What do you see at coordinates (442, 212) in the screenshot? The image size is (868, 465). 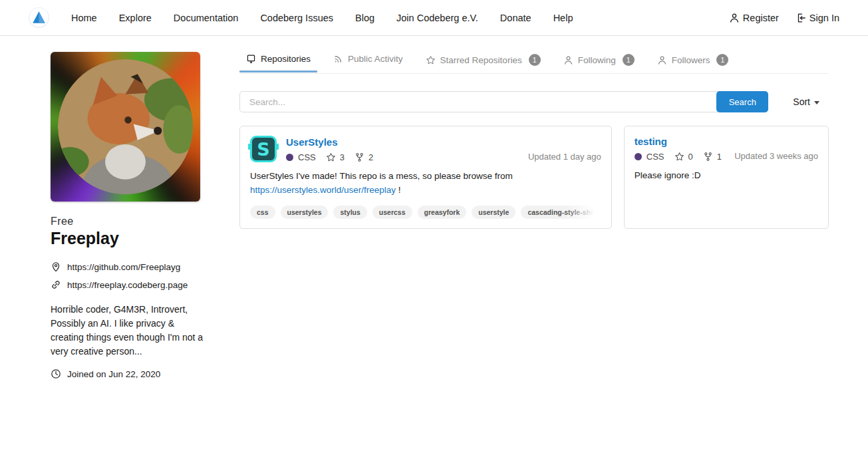 I see `topic-chip: greasyfork` at bounding box center [442, 212].